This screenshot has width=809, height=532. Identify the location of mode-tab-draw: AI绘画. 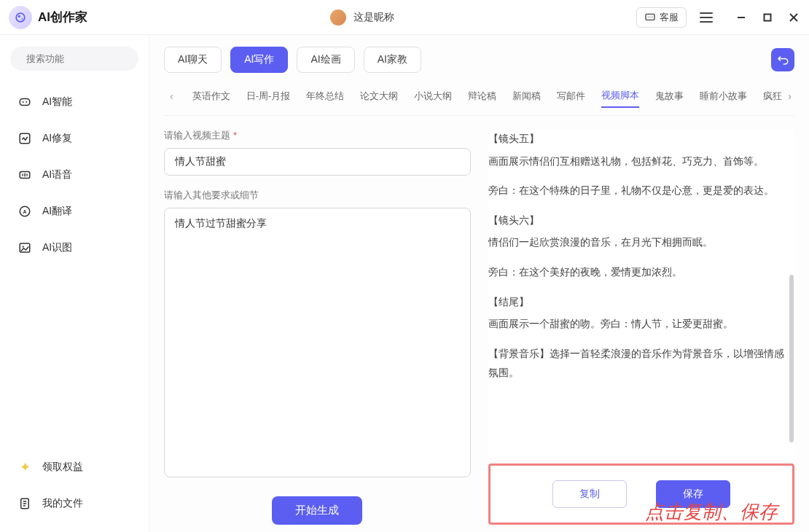
(325, 60).